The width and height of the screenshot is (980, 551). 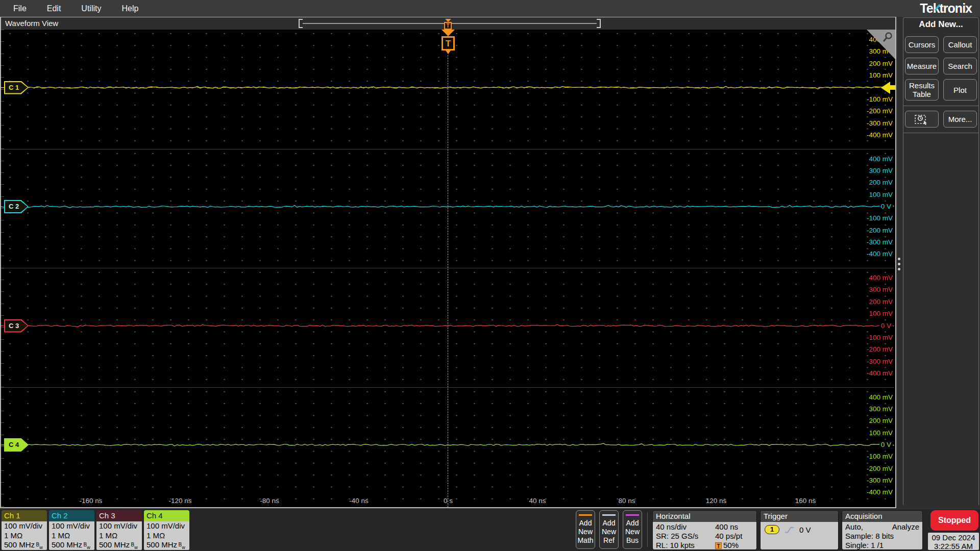 I want to click on channel-badge-4: C 4, so click(x=16, y=445).